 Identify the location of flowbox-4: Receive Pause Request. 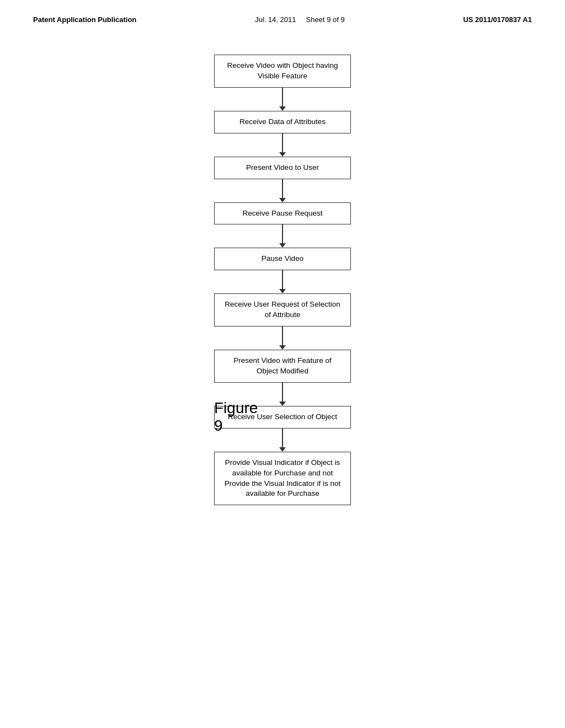
(282, 214).